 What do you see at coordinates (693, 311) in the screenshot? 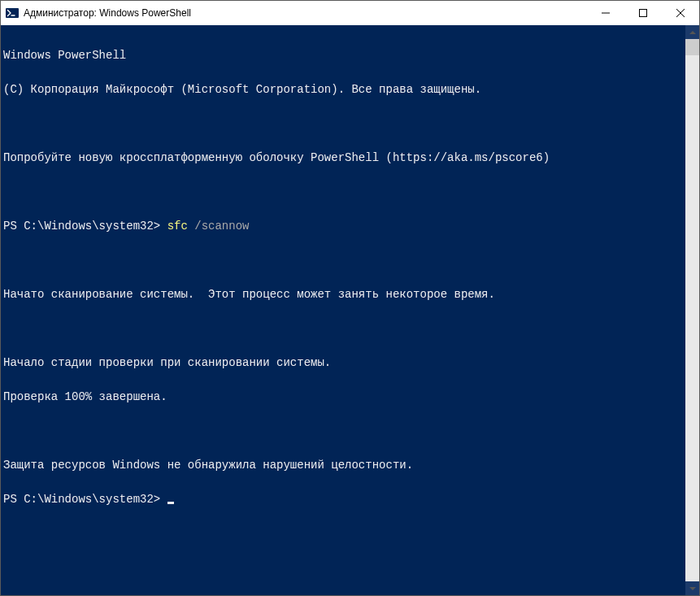
I see `scroll-track` at bounding box center [693, 311].